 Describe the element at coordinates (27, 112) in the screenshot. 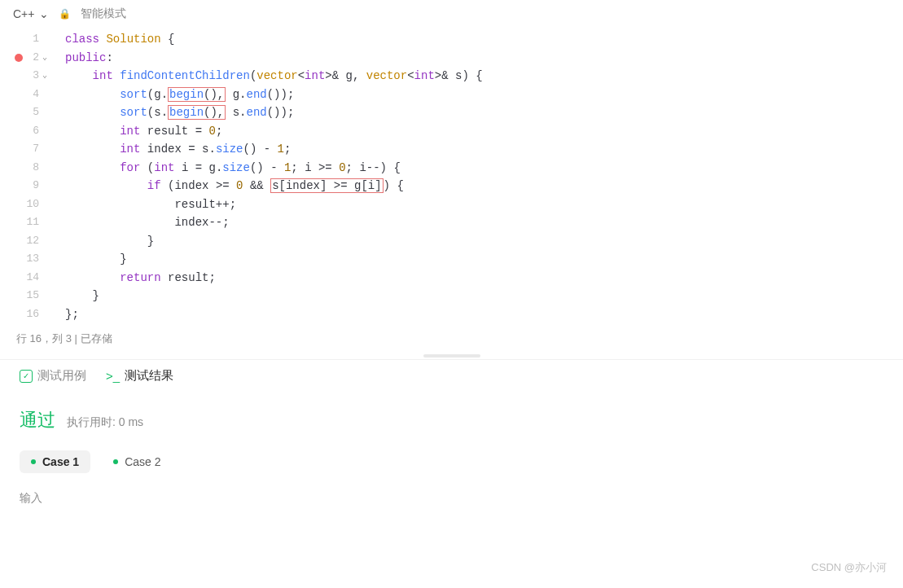

I see `line-number: 5` at that location.